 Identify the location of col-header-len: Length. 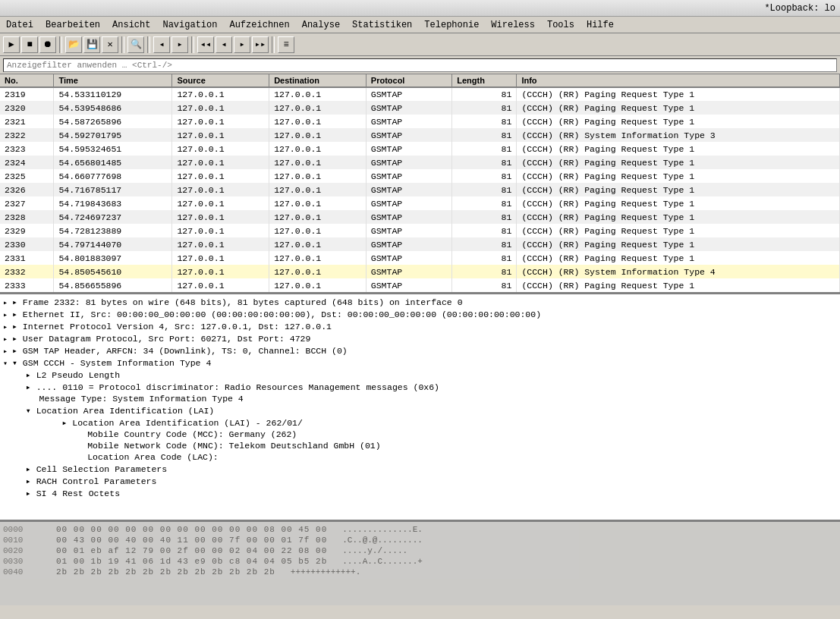
(484, 80).